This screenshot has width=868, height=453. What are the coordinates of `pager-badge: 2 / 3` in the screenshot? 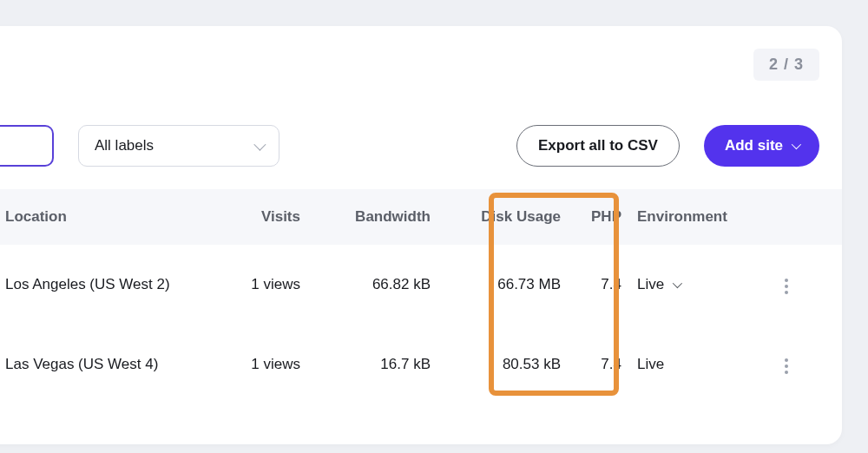 It's located at (786, 64).